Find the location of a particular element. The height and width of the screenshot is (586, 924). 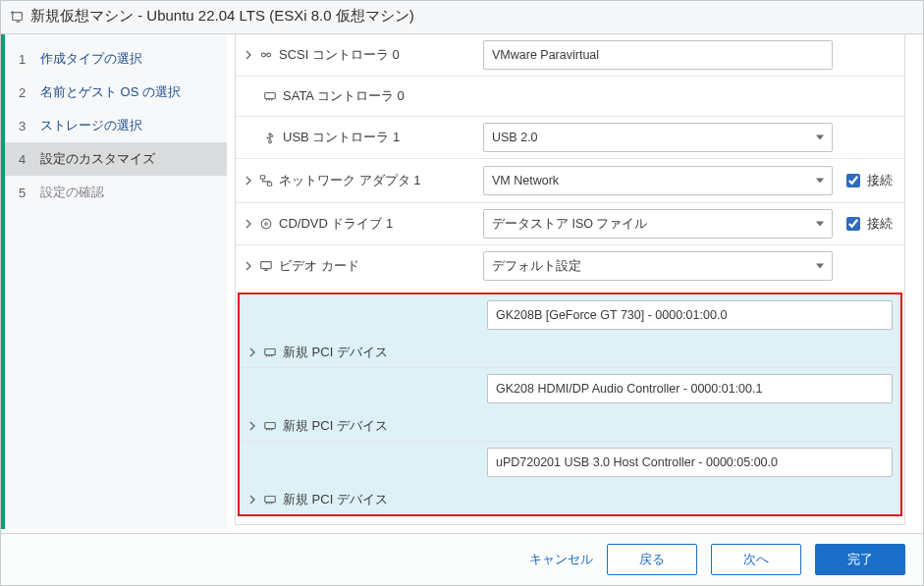

select-value: GK208 HDMI/DP Audio Controller - 0000:01… is located at coordinates (628, 389).